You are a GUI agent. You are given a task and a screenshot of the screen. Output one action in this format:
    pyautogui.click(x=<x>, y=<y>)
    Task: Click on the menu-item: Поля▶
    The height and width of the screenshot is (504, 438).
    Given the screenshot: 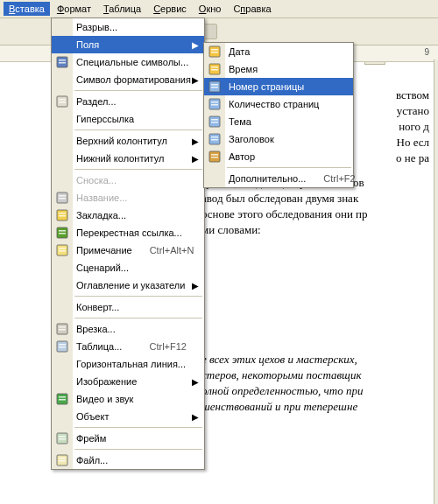 What is the action you would take?
    pyautogui.click(x=128, y=45)
    